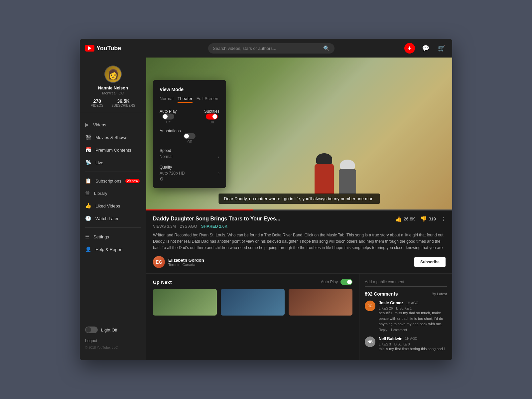 Image resolution: width=532 pixels, height=399 pixels. I want to click on dislike-count: 319, so click(432, 219).